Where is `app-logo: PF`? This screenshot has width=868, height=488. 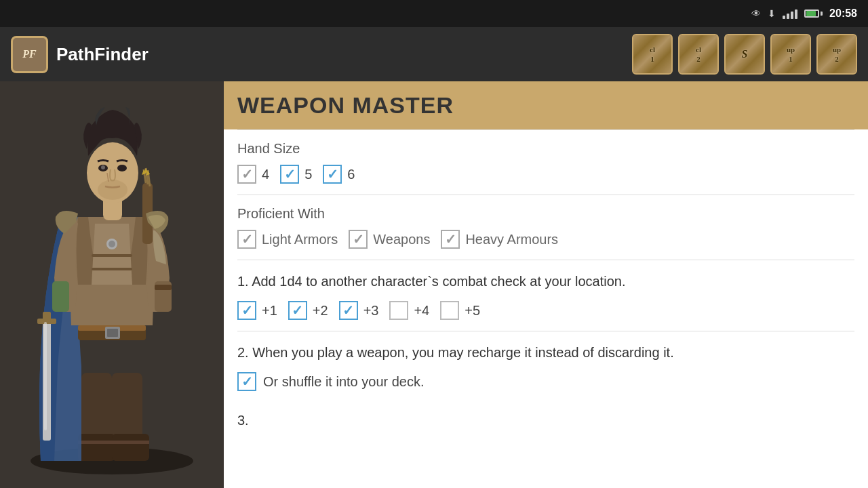
app-logo: PF is located at coordinates (30, 54).